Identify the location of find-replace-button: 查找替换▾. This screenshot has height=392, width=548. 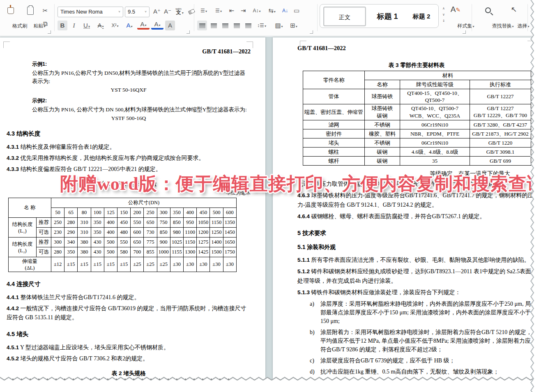
(488, 18).